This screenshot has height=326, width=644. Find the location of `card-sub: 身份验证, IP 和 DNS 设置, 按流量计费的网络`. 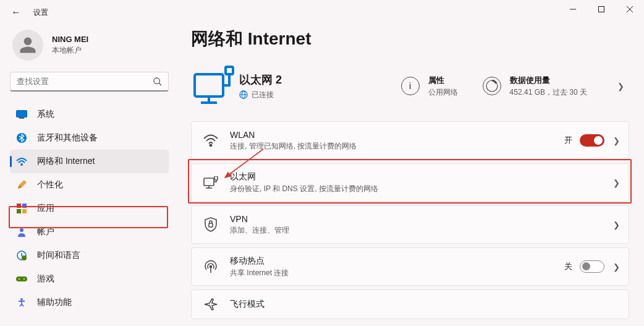

card-sub: 身份验证, IP 和 DNS 设置, 按流量计费的网络 is located at coordinates (304, 189).